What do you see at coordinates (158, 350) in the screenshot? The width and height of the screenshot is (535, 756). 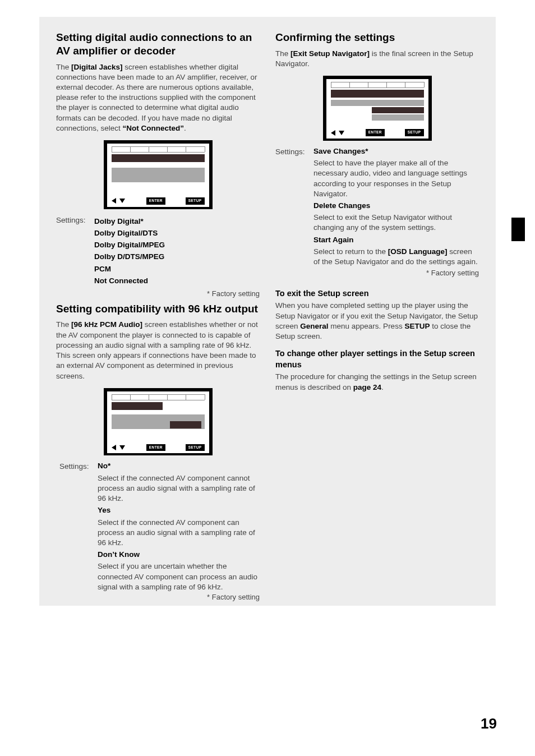 I see `para-96khz: The [96 kHz PCM Audio] screen establishe…` at bounding box center [158, 350].